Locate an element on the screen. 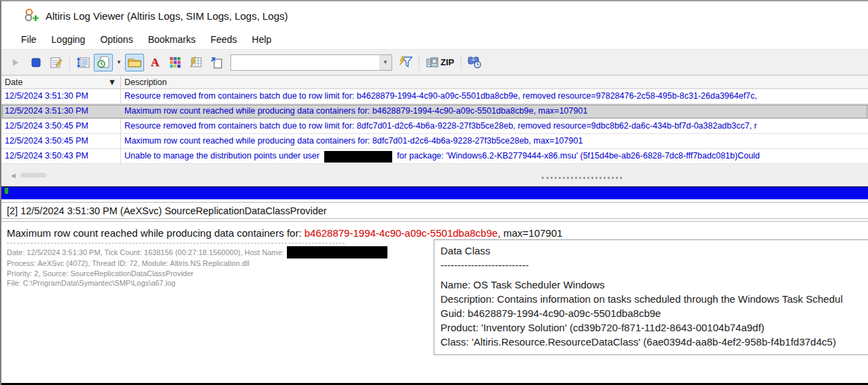  filter-funnel-icon is located at coordinates (406, 63).